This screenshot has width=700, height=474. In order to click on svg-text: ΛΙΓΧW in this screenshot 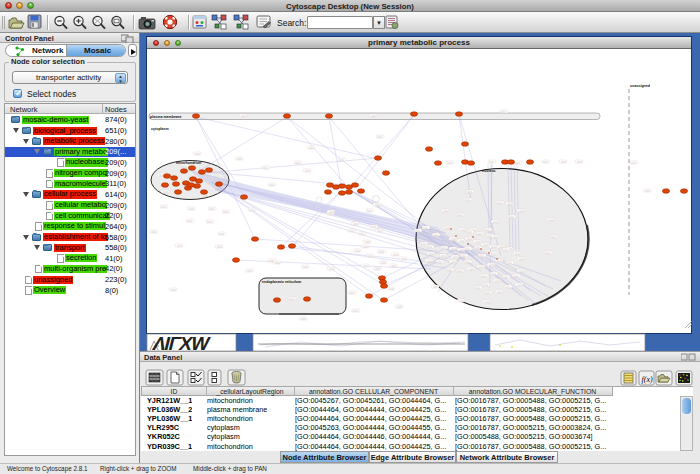, I will do `click(182, 342)`.